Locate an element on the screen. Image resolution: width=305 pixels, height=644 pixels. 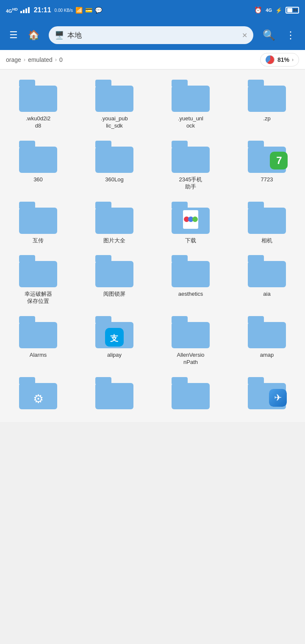
status-right: ⏰ 4G ⚡ 89 is located at coordinates (277, 10).